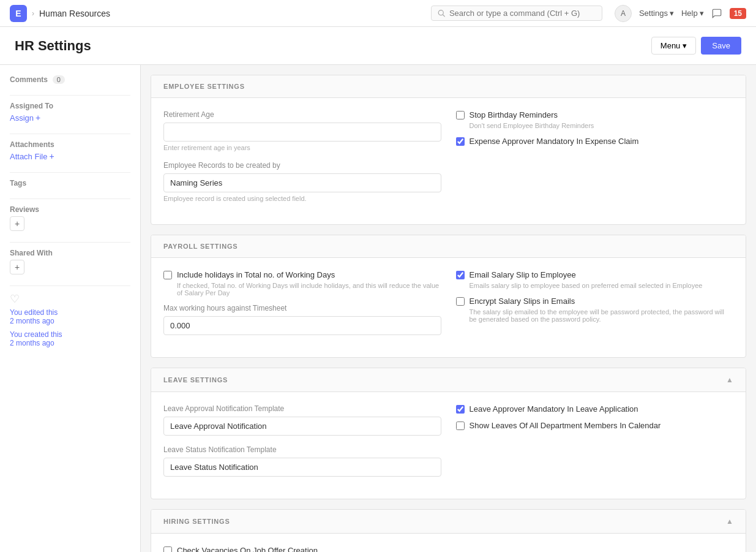 The width and height of the screenshot is (756, 552). I want to click on stop-birthday-row: Stop Birthday Reminders, so click(595, 115).